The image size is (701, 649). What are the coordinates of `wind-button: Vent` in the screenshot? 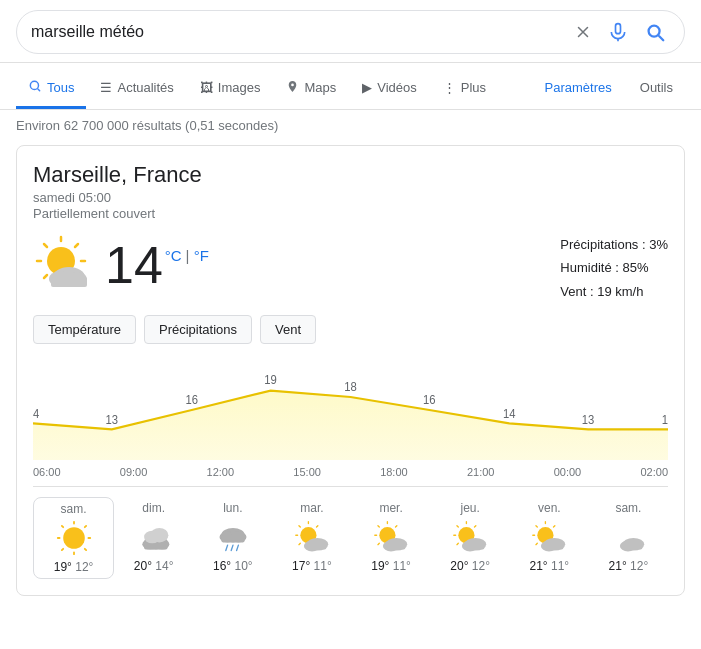 It's located at (288, 330).